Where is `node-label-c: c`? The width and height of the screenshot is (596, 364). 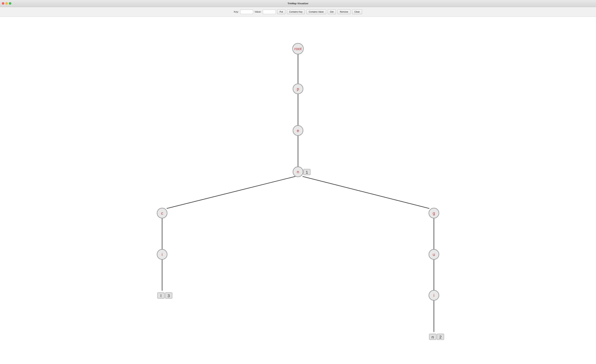 node-label-c: c is located at coordinates (162, 213).